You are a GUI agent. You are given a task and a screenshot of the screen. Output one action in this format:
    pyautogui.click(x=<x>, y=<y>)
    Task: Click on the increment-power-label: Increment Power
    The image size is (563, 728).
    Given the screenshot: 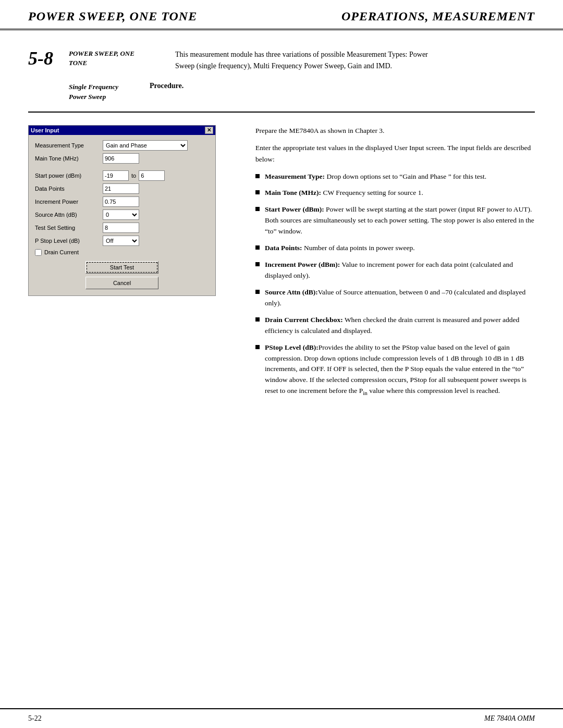 What is the action you would take?
    pyautogui.click(x=69, y=202)
    